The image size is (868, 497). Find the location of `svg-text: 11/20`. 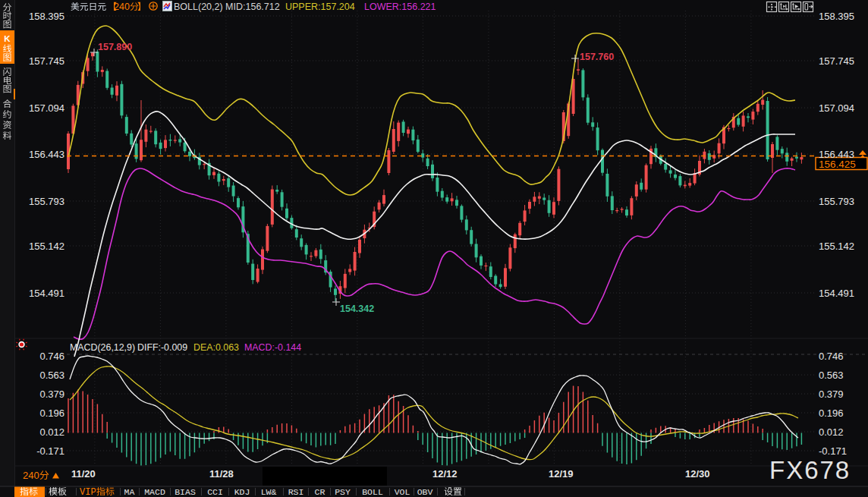

svg-text: 11/20 is located at coordinates (83, 473).